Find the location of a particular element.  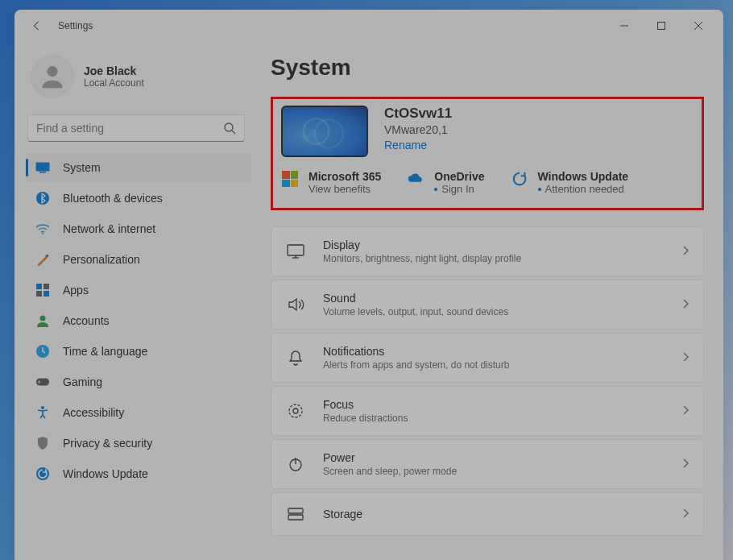

profile-block: Joe Black Local Account is located at coordinates (139, 81).